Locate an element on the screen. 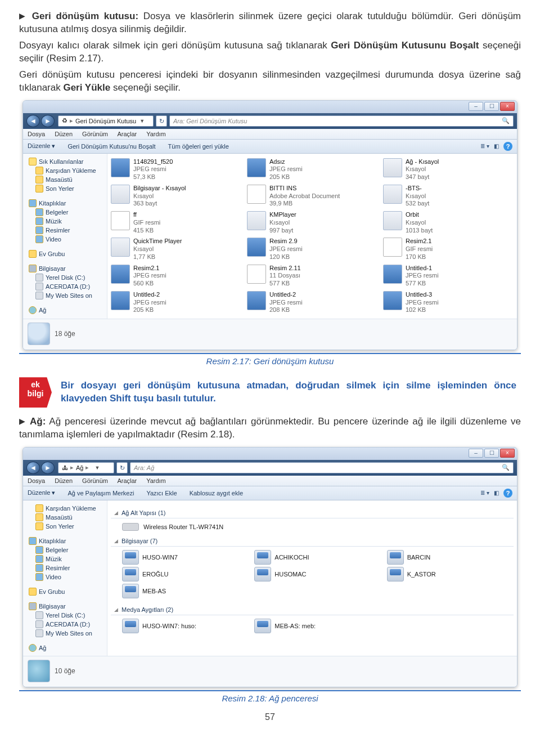 Image resolution: width=540 pixels, height=756 pixels. search-input: Ara: Geri Dönüşüm Kutusu 🔍 is located at coordinates (341, 121).